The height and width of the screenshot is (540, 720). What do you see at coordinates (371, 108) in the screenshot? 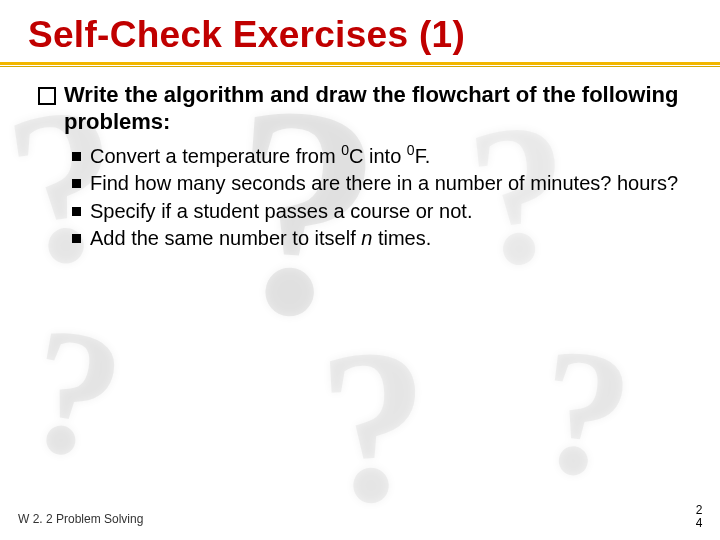
I see `main-prompt: Write the algorithm and draw the flowcha…` at bounding box center [371, 108].